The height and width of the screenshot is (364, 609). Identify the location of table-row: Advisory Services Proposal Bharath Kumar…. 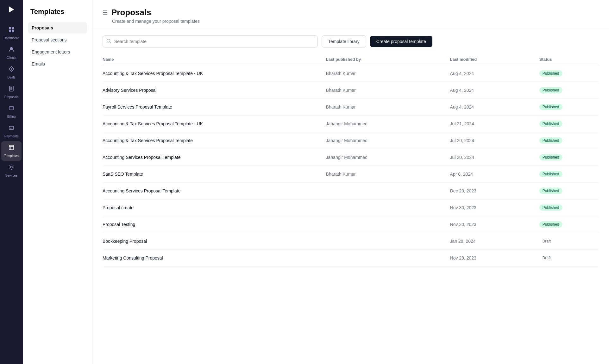
(351, 91).